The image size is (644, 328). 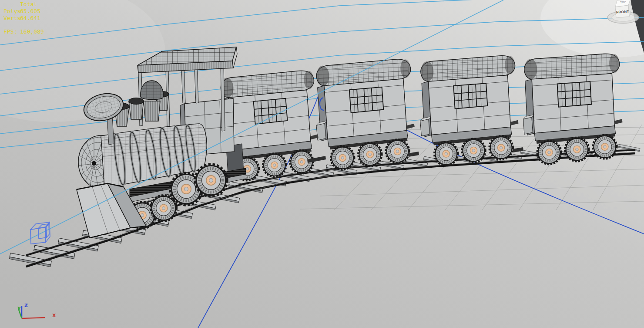 I want to click on stats-polys-value: 65.005, so click(x=30, y=11).